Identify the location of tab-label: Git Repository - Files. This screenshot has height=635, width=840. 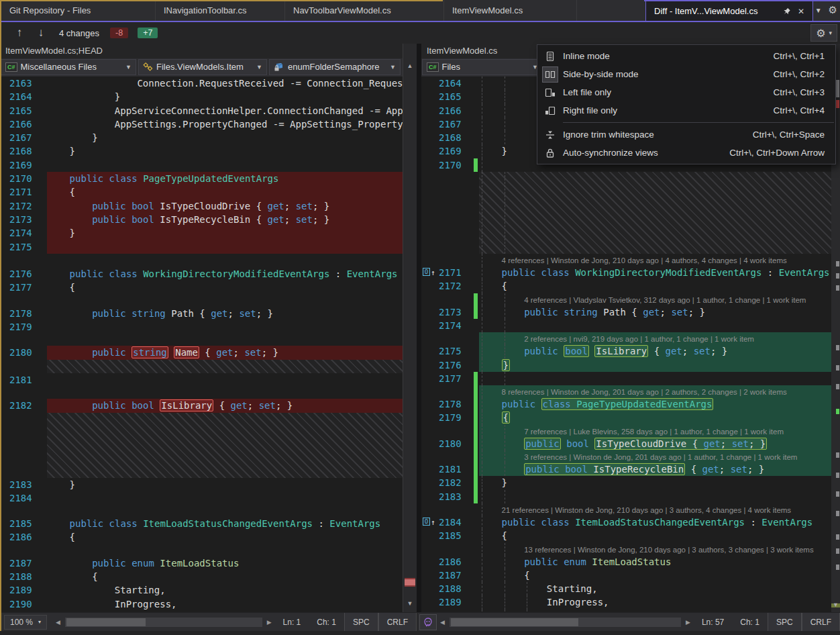
(78, 11).